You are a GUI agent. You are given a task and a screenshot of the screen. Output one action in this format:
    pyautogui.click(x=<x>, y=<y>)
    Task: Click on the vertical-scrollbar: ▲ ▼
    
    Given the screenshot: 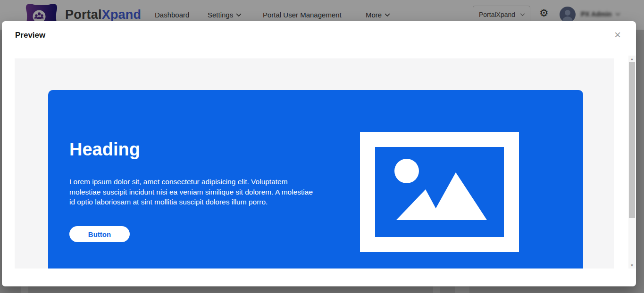 What is the action you would take?
    pyautogui.click(x=632, y=162)
    